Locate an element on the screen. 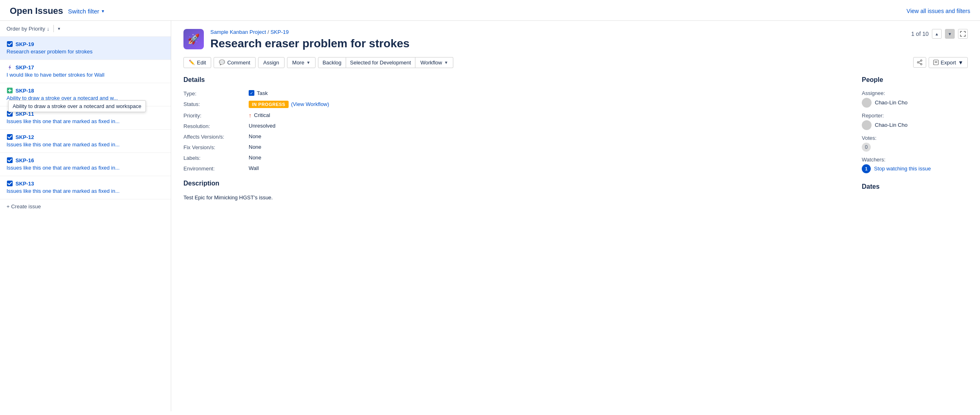 The height and width of the screenshot is (415, 980). resolution-value: Unresolved is located at coordinates (262, 126).